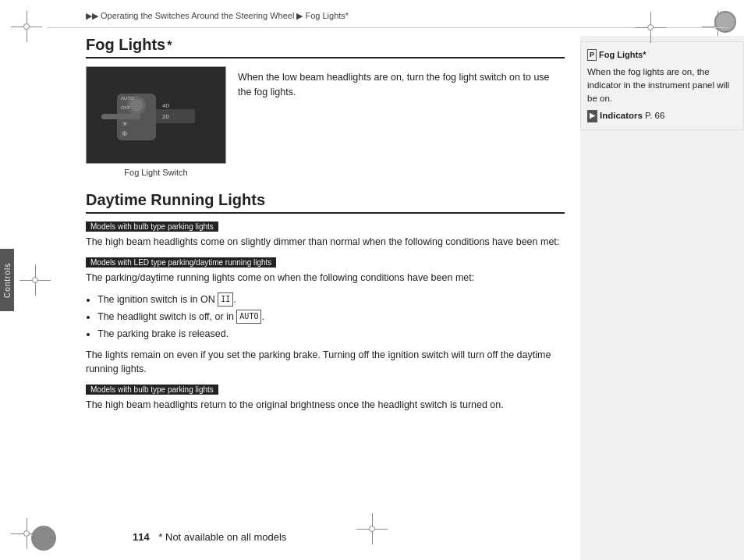 The width and height of the screenshot is (744, 560). Describe the element at coordinates (141, 537) in the screenshot. I see `page-number: 114` at that location.